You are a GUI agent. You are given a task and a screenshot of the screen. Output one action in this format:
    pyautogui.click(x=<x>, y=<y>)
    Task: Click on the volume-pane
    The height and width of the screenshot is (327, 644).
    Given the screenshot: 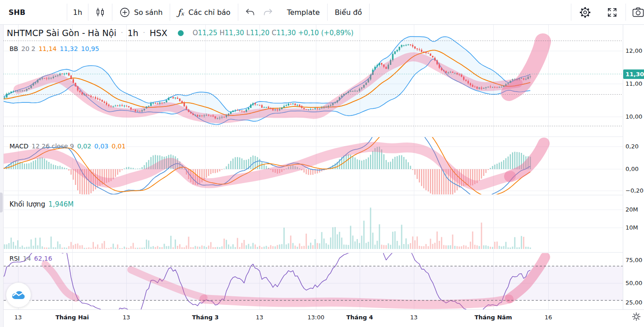 What is the action you would take?
    pyautogui.click(x=268, y=228)
    